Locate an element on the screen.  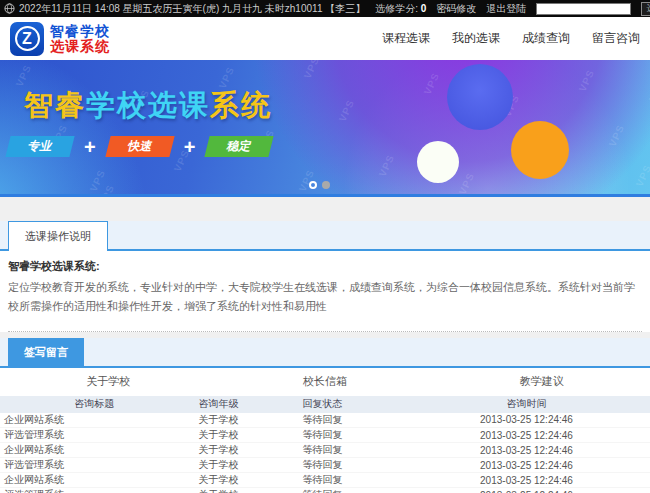
dotted-separator is located at coordinates (325, 332).